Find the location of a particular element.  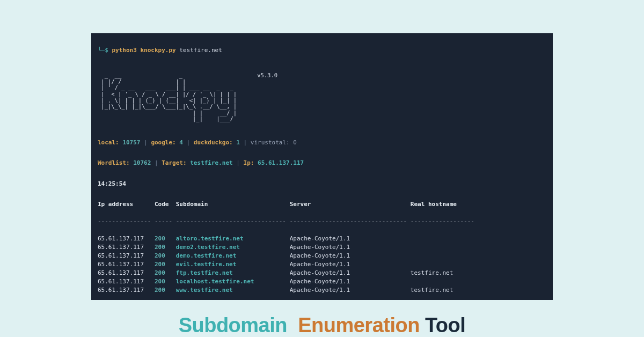

timestamp-start: 14:25:54 is located at coordinates (322, 184).